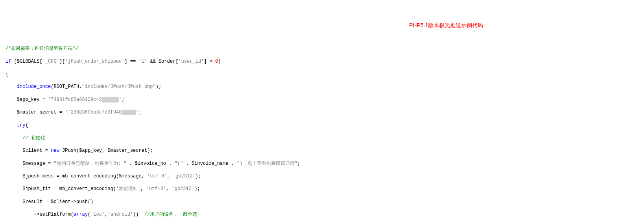 The width and height of the screenshot is (644, 220). I want to click on code-line: $master_secret = 'f286d360bb3c7d3f948 ';, so click(323, 112).